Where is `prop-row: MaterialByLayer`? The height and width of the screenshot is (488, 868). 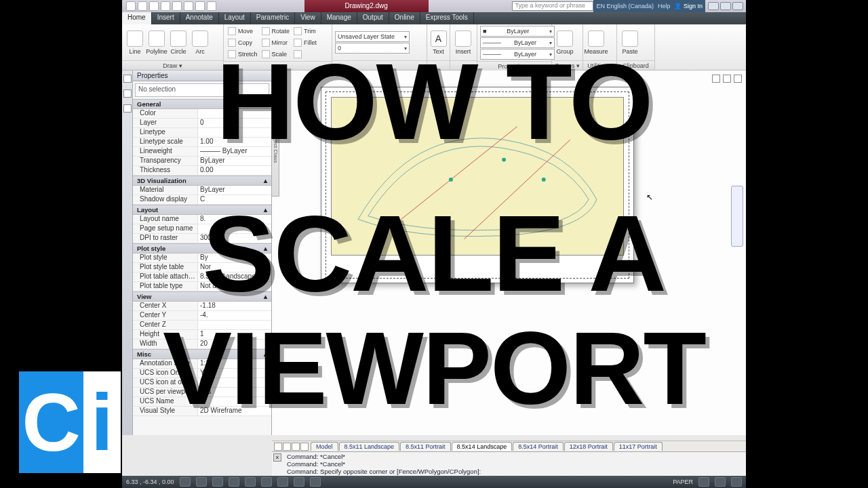 prop-row: MaterialByLayer is located at coordinates (202, 190).